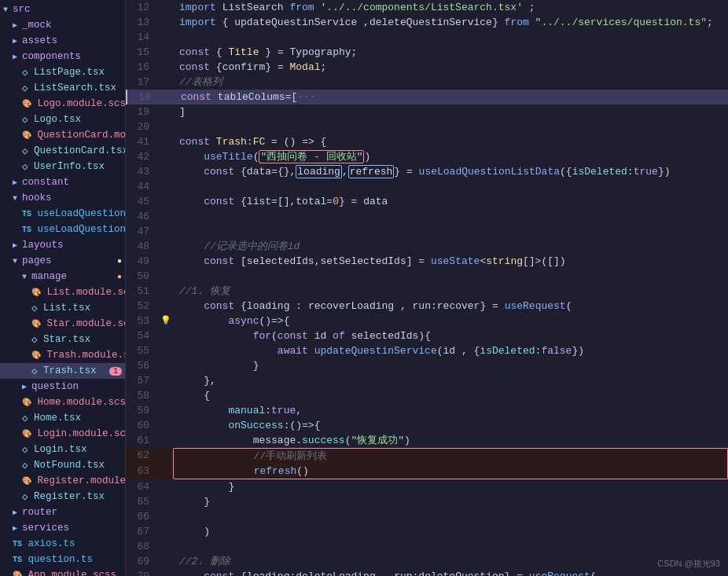 This screenshot has height=576, width=728. Describe the element at coordinates (427, 561) in the screenshot. I see `line-69: 69 //2. 删除` at that location.